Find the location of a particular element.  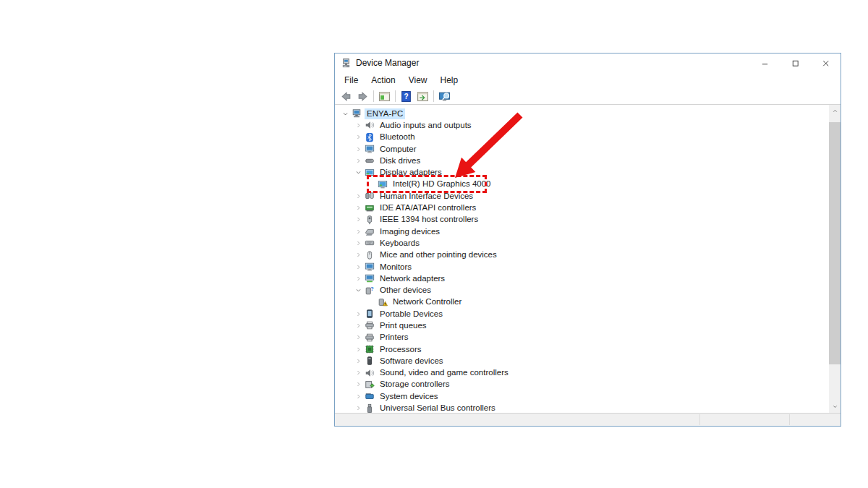

usb-icon is located at coordinates (369, 408).